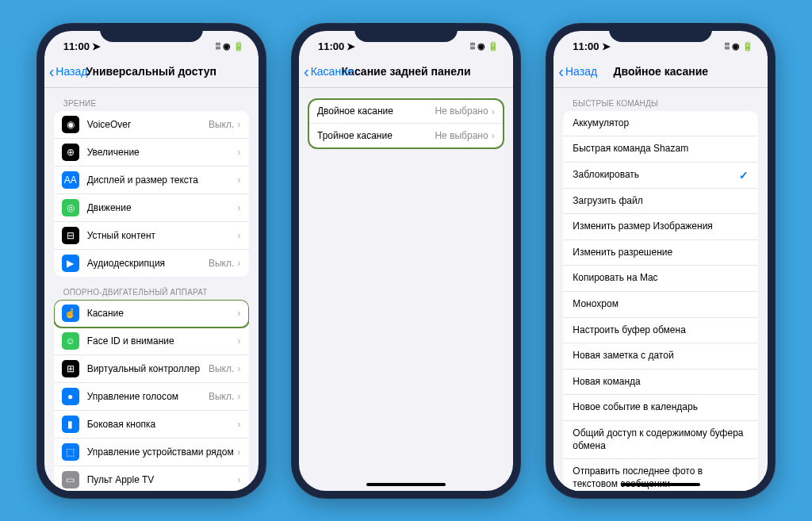 The image size is (812, 521). What do you see at coordinates (727, 46) in the screenshot?
I see `signal-icon: ⦙⦙⦙` at bounding box center [727, 46].